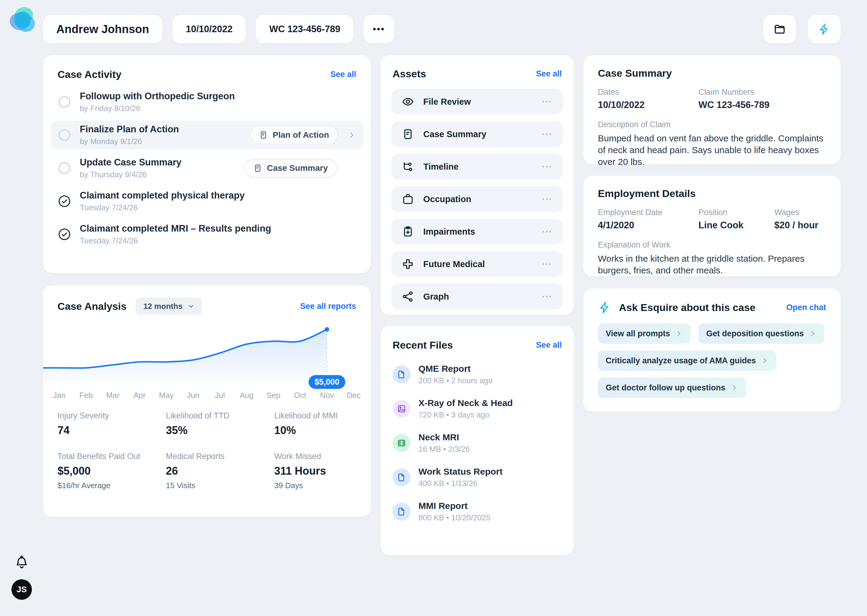  Describe the element at coordinates (22, 589) in the screenshot. I see `avatar-initials: JS` at that location.